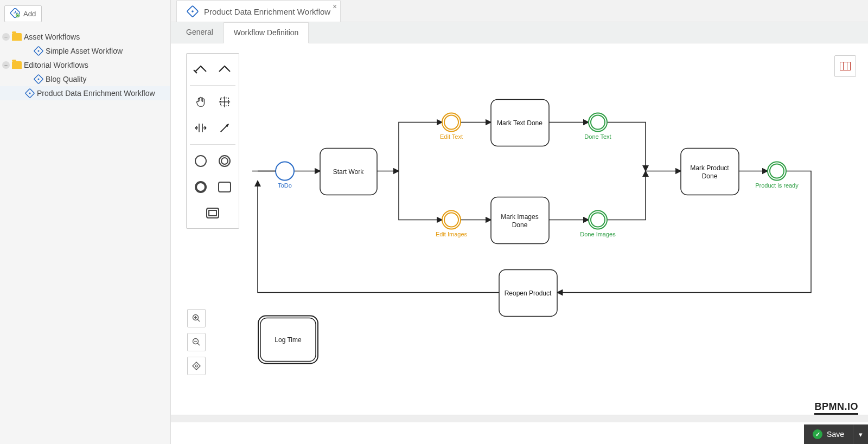 This screenshot has height=444, width=868. Describe the element at coordinates (520, 123) in the screenshot. I see `task-mark-text-done` at that location.